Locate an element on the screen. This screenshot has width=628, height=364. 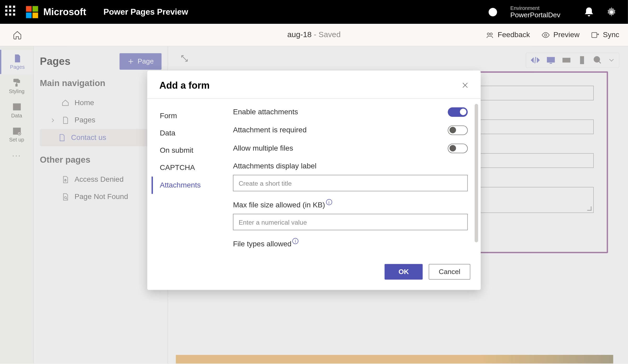
allow-multiple-label: Allow multiple files is located at coordinates (263, 149).